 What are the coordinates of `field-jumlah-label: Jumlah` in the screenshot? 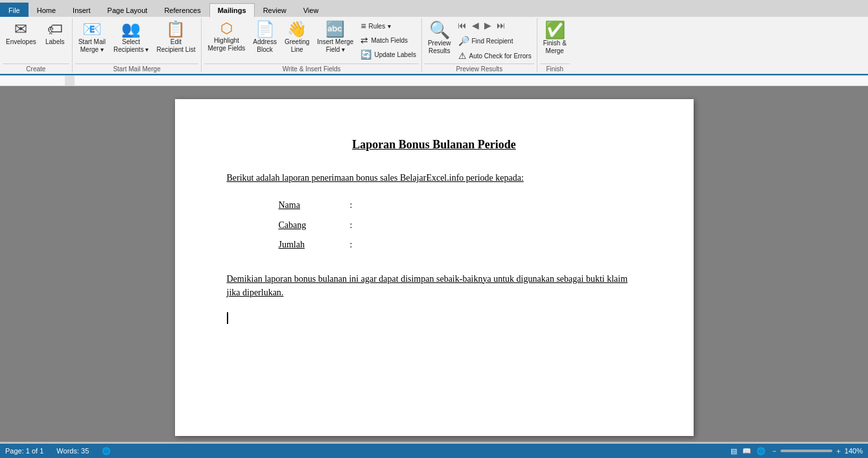 It's located at (314, 245).